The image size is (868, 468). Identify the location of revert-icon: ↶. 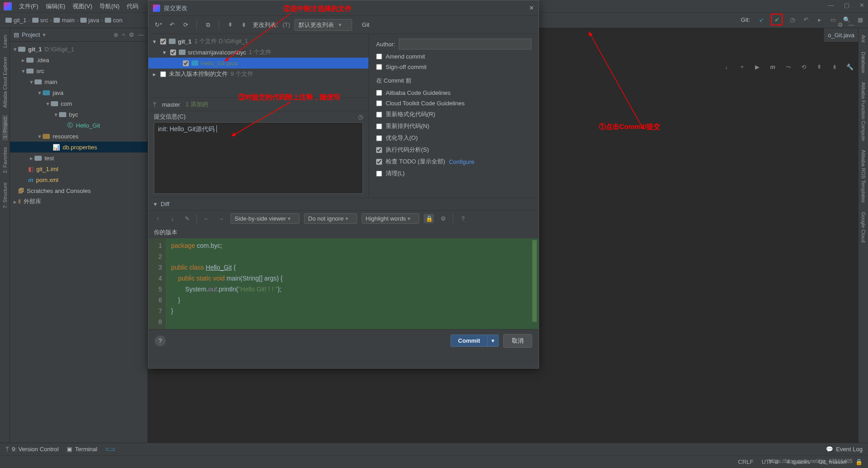
(806, 20).